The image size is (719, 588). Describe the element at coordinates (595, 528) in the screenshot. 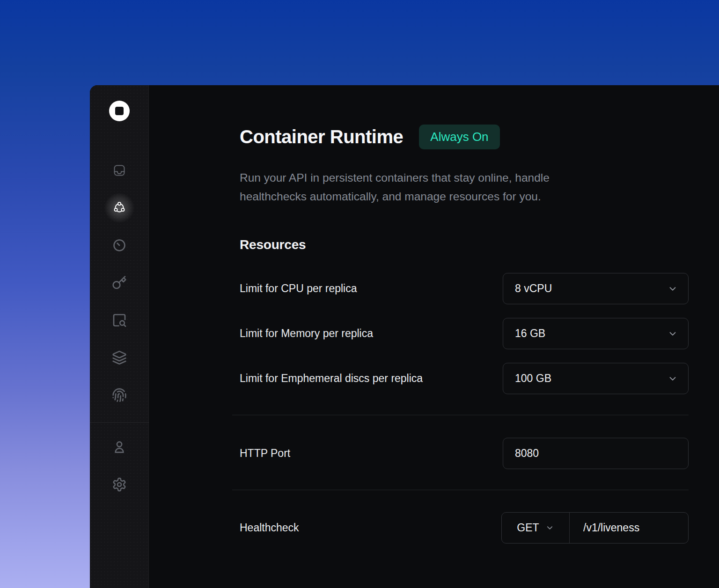

I see `healthcheck-control: GET` at that location.